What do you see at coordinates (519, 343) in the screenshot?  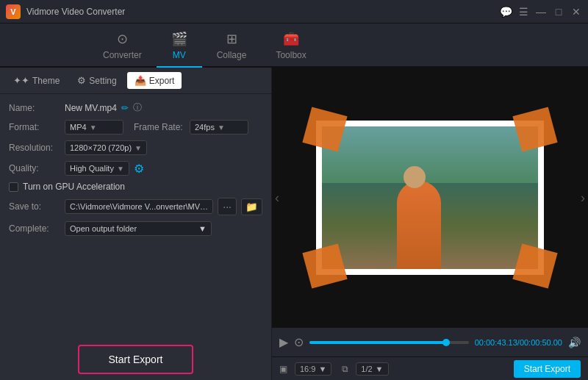 I see `time-display: 00:00:43.13/00:00:50.00` at bounding box center [519, 343].